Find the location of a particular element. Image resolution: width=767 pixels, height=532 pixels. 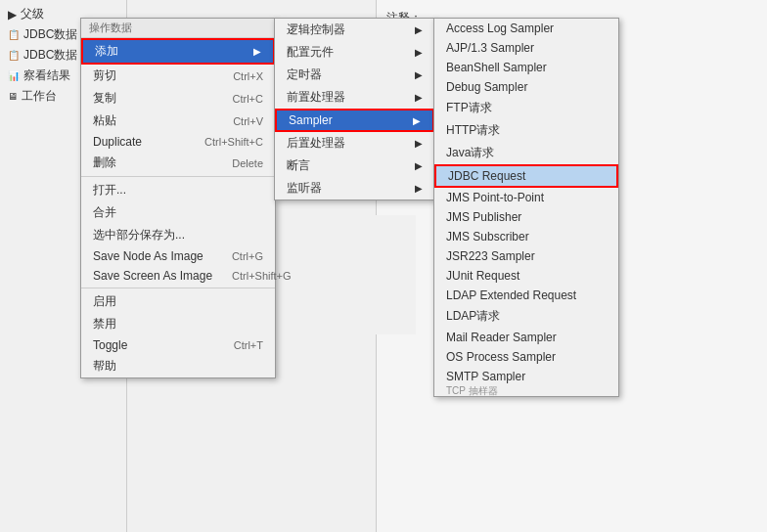

menu-item-ldap-extended: LDAP Extended Request is located at coordinates (526, 295).